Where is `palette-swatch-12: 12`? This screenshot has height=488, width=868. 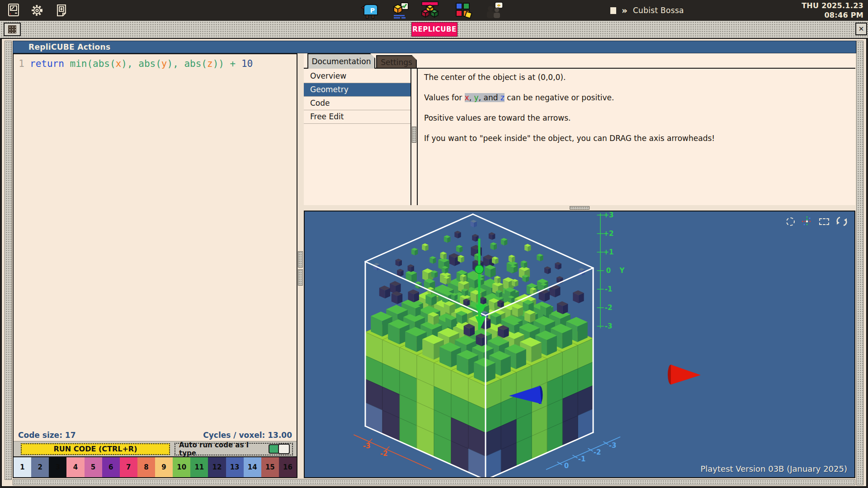 palette-swatch-12: 12 is located at coordinates (217, 467).